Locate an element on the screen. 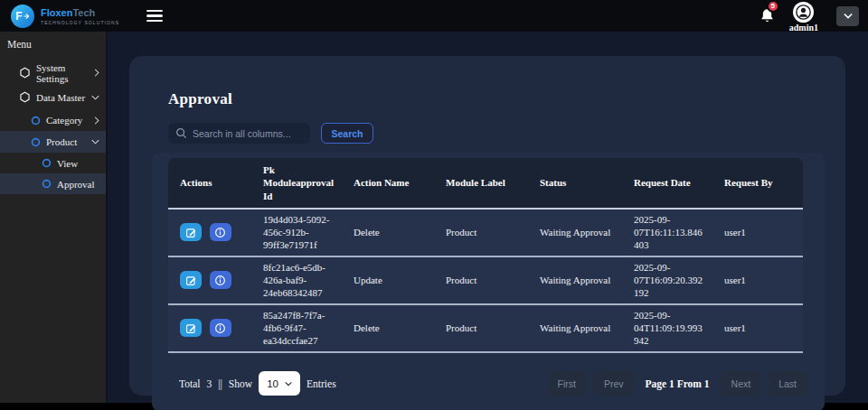 Image resolution: width=868 pixels, height=410 pixels. user-icon is located at coordinates (803, 13).